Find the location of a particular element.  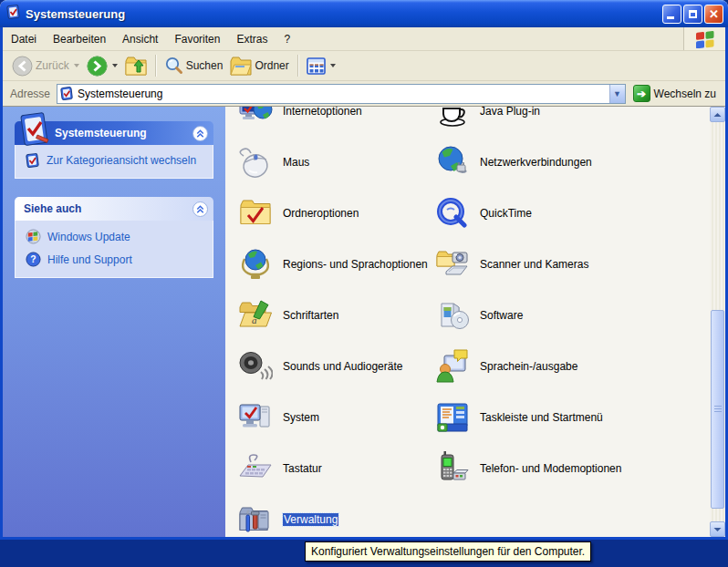

item-label: Software is located at coordinates (502, 315).